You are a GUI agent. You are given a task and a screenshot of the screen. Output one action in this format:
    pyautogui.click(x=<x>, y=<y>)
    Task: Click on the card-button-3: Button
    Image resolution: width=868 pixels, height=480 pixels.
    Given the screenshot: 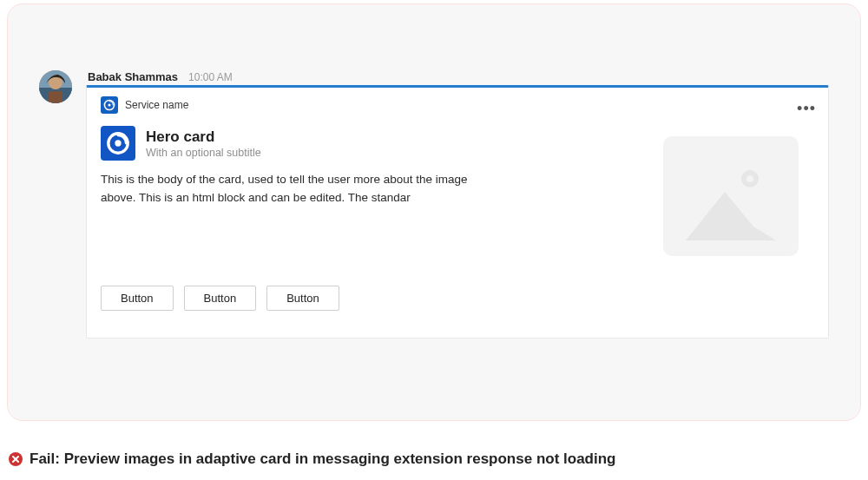 What is the action you would take?
    pyautogui.click(x=303, y=299)
    